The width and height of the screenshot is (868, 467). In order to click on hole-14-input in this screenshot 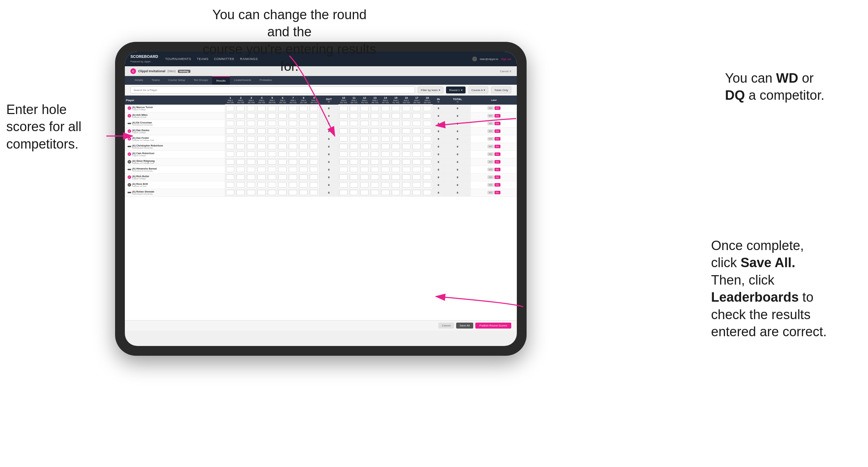, I will do `click(385, 193)`.